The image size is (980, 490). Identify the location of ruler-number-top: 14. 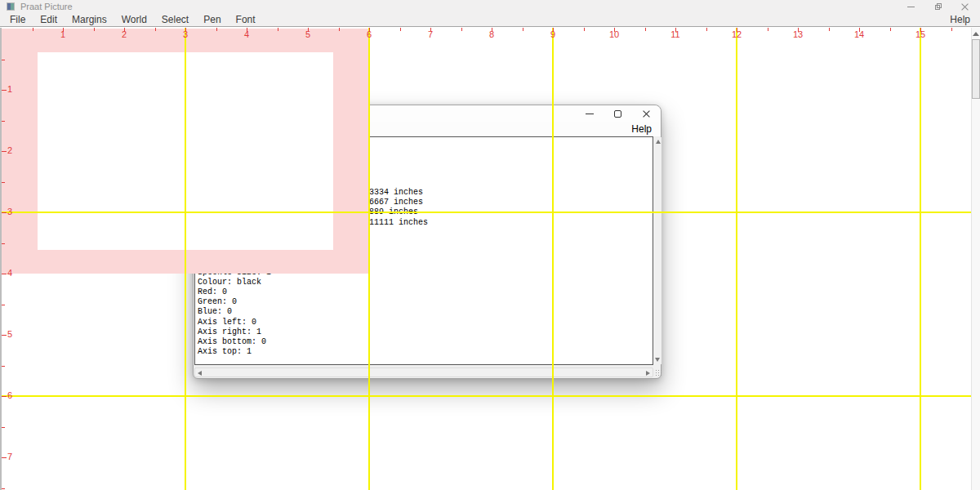
(859, 34).